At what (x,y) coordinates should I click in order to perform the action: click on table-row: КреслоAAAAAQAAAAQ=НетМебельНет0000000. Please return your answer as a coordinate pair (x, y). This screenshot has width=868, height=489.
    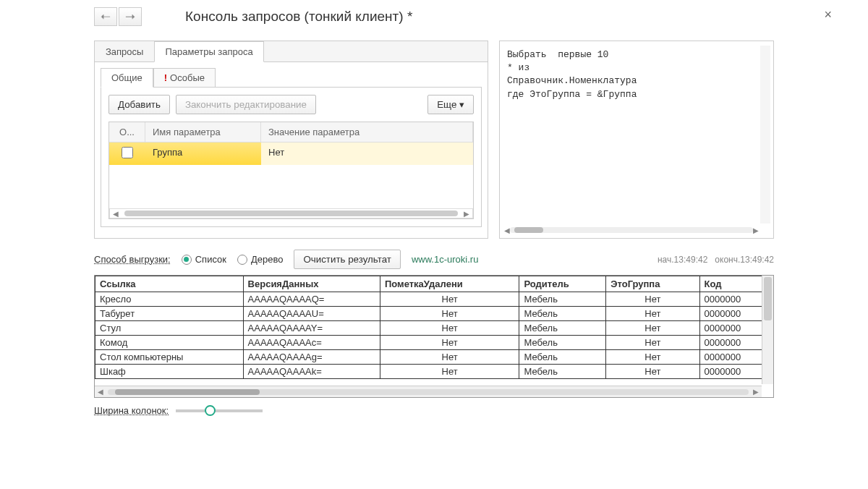
    Looking at the image, I should click on (434, 299).